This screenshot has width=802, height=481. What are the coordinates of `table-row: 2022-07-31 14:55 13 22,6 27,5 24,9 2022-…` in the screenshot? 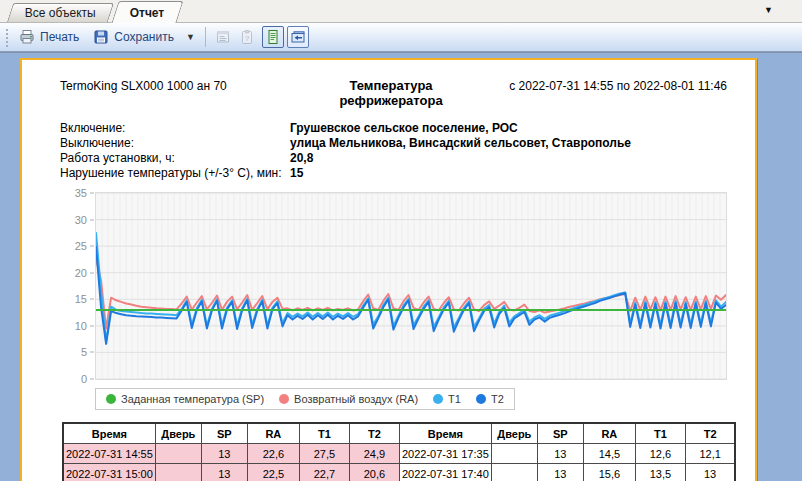 It's located at (399, 454).